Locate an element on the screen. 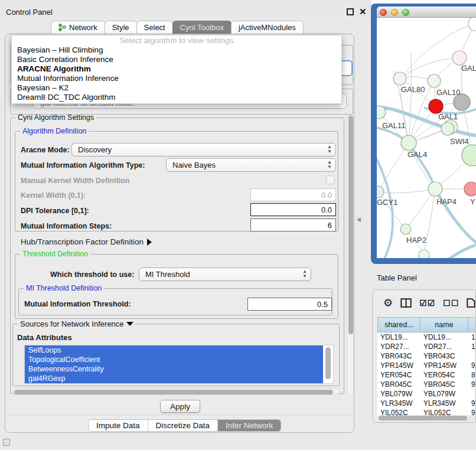  dropdown-item: Dream8 DC_TDC Algorithm is located at coordinates (177, 97).